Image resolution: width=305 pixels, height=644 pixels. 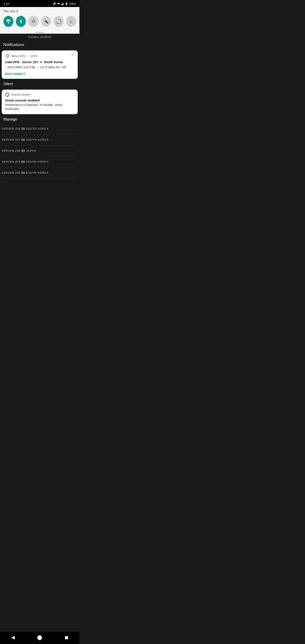 What do you see at coordinates (64, 4) in the screenshot?
I see `status-icons: 🔑 🔋 100%` at bounding box center [64, 4].